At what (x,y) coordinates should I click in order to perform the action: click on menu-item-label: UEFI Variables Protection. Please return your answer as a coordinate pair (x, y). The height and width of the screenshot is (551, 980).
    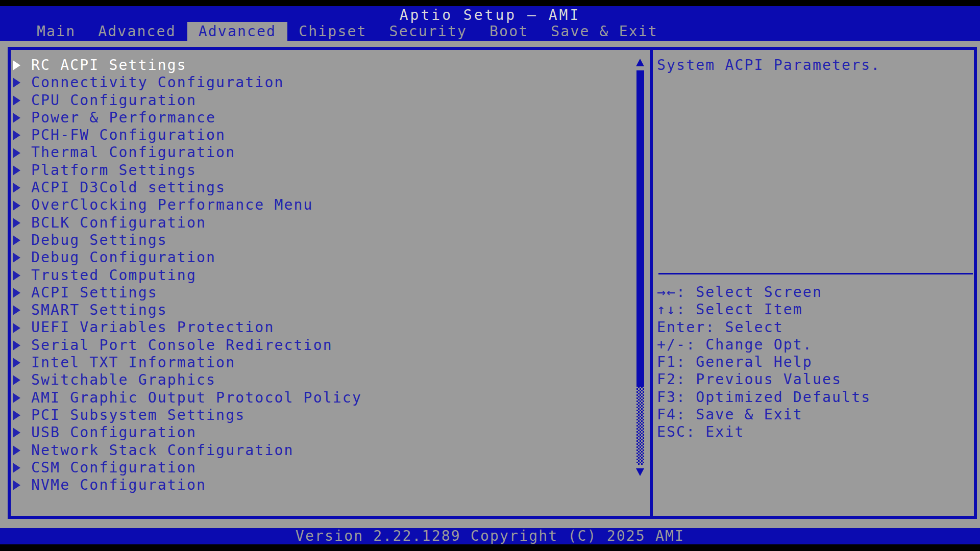
    Looking at the image, I should click on (153, 328).